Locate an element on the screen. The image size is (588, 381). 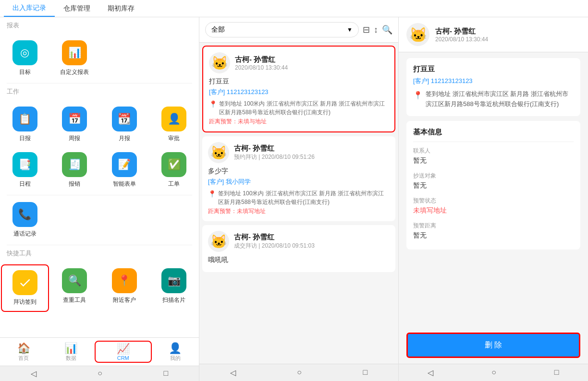
dedup-icon: 🔍 is located at coordinates (74, 281).